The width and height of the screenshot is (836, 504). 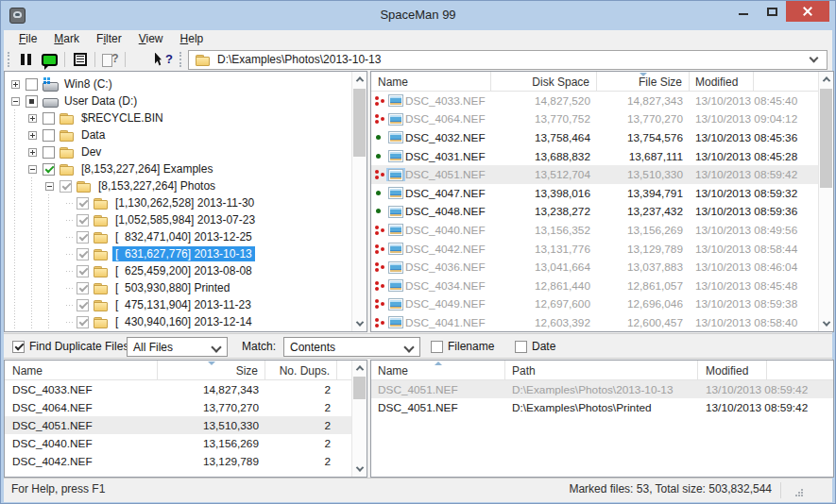 What do you see at coordinates (603, 408) in the screenshot?
I see `match-row: DSC_4051.NEFD:\Examples\Photos\Printed13…` at bounding box center [603, 408].